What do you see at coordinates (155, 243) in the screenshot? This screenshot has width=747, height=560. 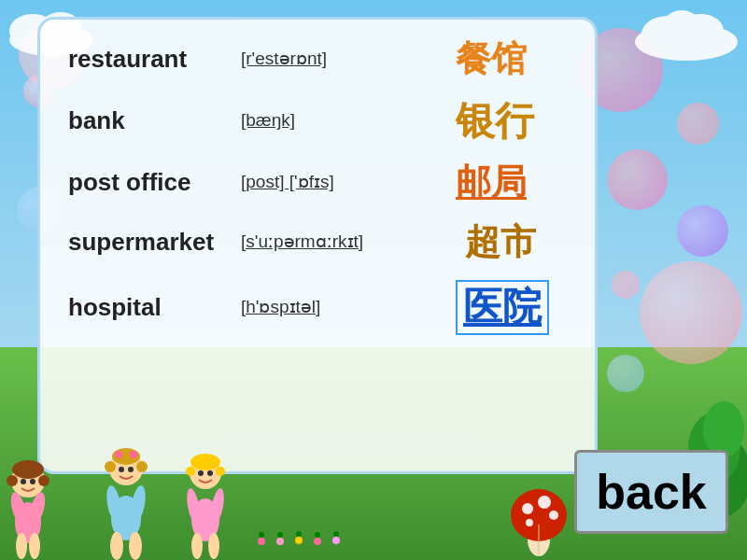 I see `english-word: supermarket` at bounding box center [155, 243].